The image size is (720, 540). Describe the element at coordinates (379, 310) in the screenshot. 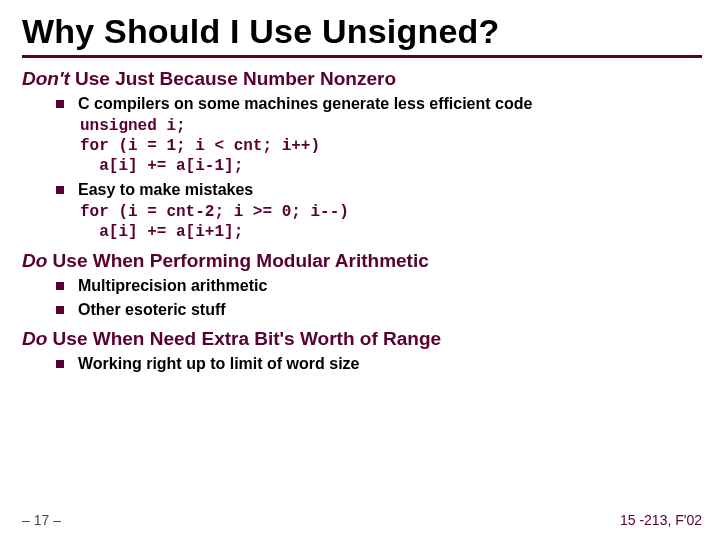

I see `bullet-esoteric: Other esoteric stuff` at that location.